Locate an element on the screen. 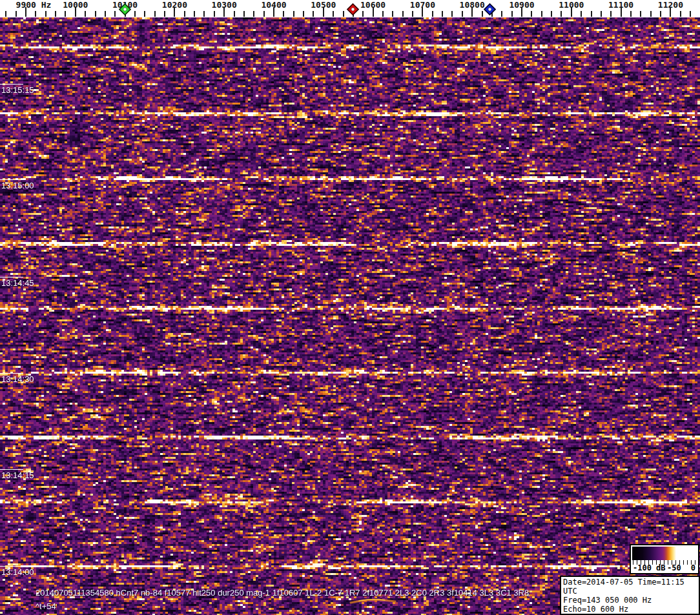  colorbar-label-min: -100 dB is located at coordinates (650, 568).